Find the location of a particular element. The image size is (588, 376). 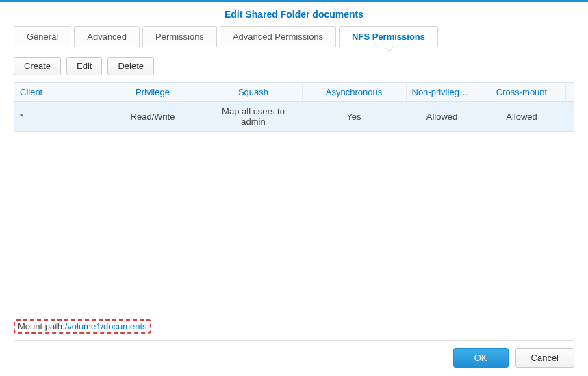

header-squash: Squash is located at coordinates (253, 92).